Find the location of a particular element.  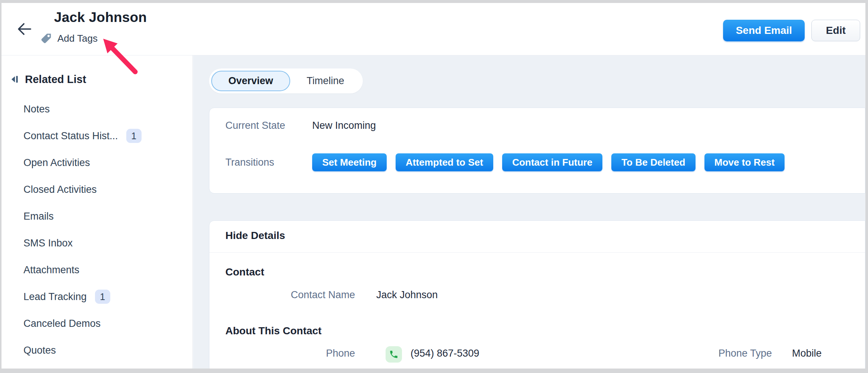

phone-type-label: Phone Type is located at coordinates (716, 354).